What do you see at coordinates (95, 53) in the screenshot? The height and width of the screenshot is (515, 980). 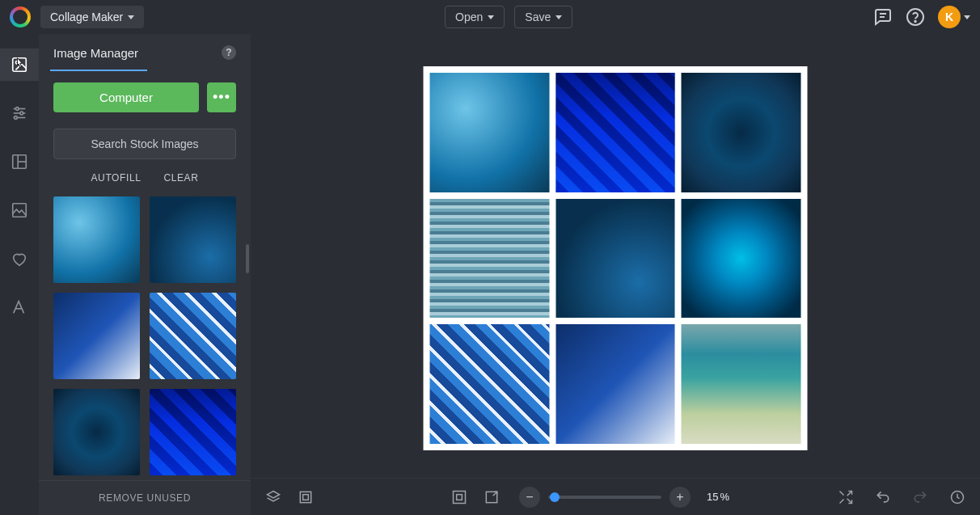 I see `panel-title: Image Manager` at bounding box center [95, 53].